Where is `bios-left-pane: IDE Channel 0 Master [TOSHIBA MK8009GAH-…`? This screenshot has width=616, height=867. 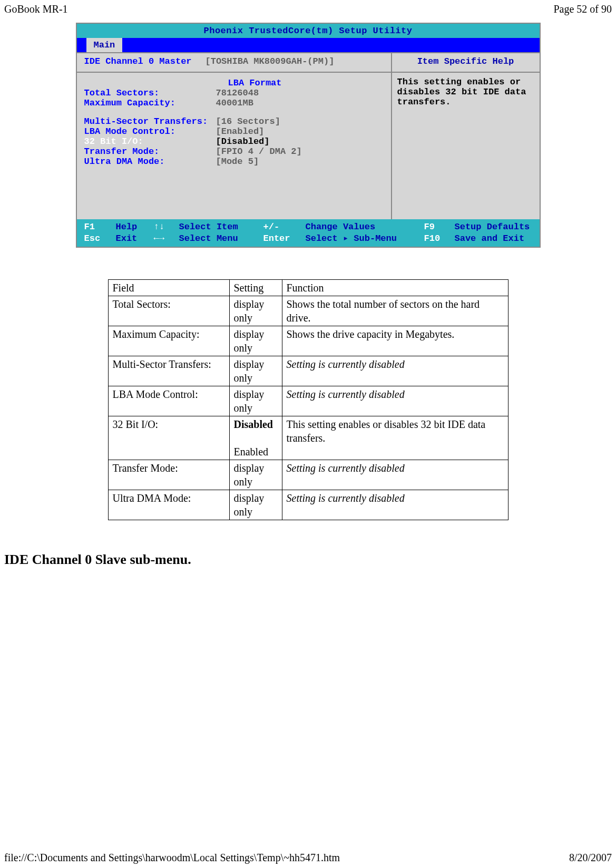 bios-left-pane: IDE Channel 0 Master [TOSHIBA MK8009GAH-… is located at coordinates (234, 136).